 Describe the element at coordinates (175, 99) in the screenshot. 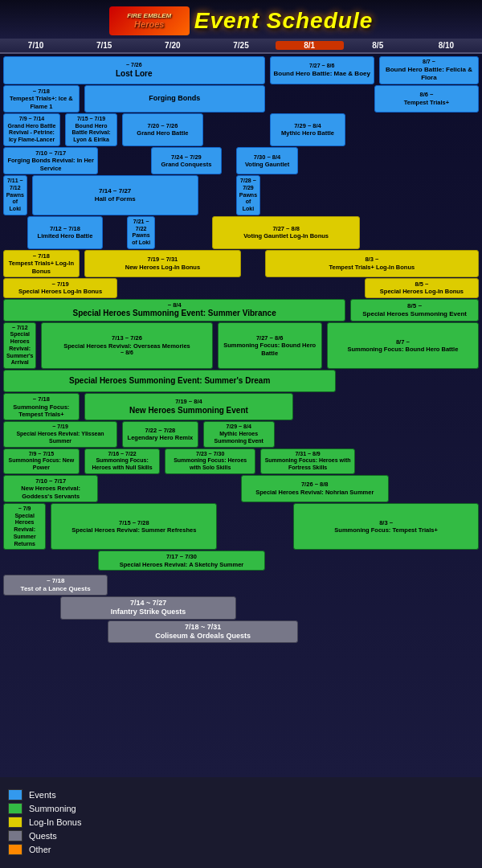

I see `forging-bonds-event: Forging Bonds` at that location.